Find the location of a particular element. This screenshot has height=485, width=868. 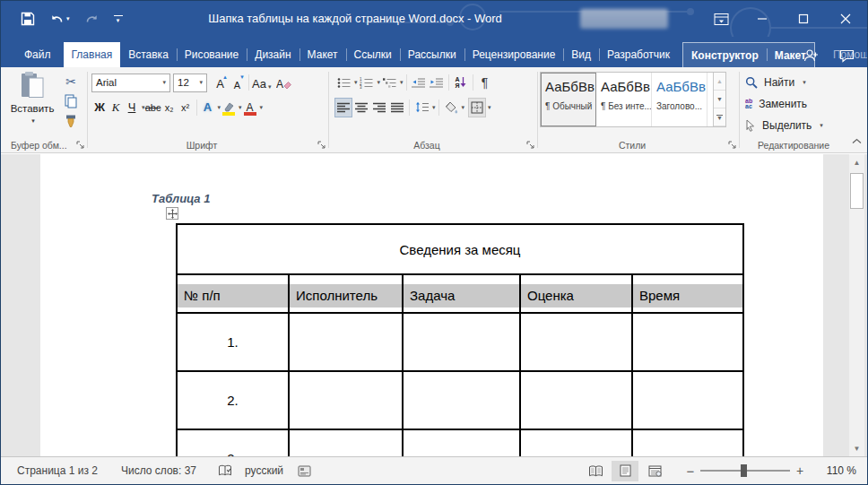

borders-button is located at coordinates (477, 108).